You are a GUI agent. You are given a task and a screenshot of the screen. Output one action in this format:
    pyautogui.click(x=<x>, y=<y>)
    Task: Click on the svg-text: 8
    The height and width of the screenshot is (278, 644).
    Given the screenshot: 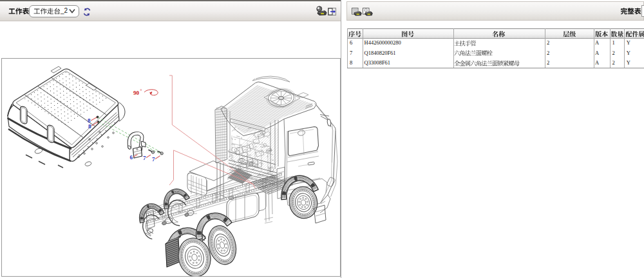 What is the action you would take?
    pyautogui.click(x=90, y=126)
    